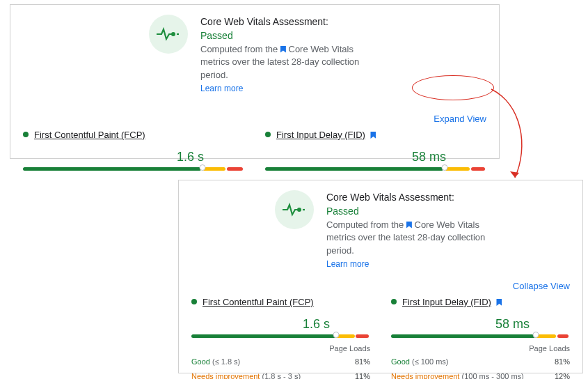 Image resolution: width=588 pixels, height=379 pixels. What do you see at coordinates (376, 151) in the screenshot?
I see `metric-fid: First Input Delay (FID) 58 ms` at bounding box center [376, 151].